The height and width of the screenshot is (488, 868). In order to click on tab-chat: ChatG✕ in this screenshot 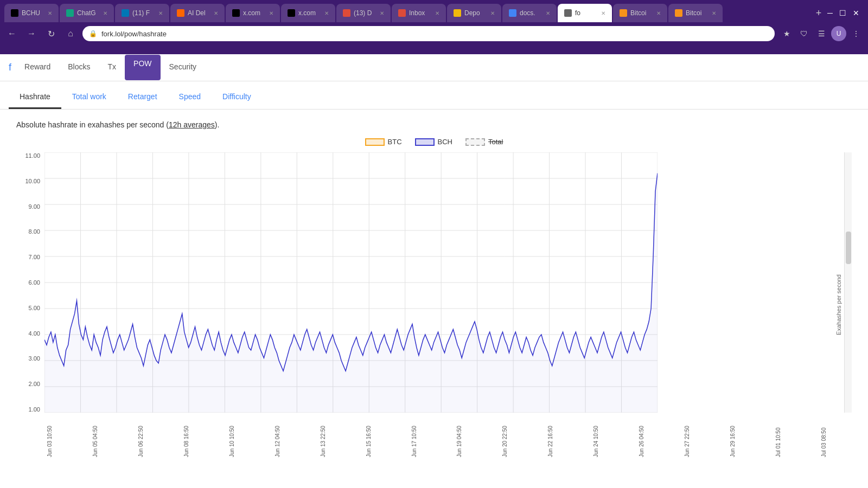, I will do `click(87, 13)`.